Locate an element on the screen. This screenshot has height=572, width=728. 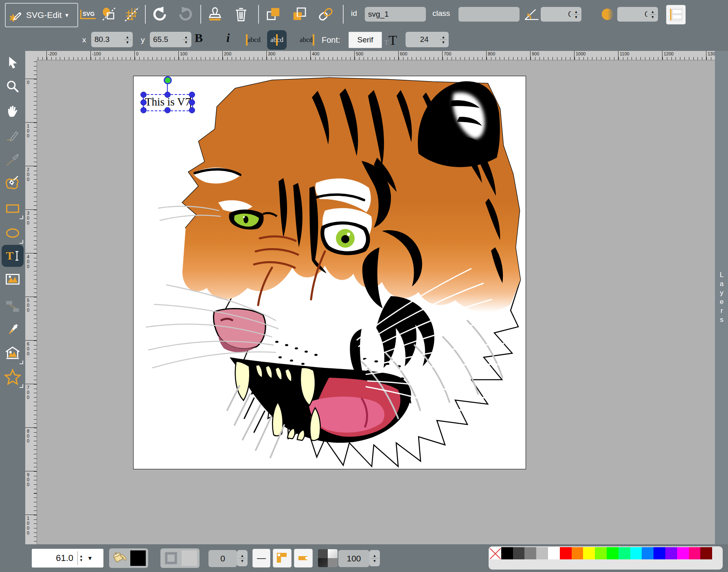
align-to-page-button is located at coordinates (676, 15).